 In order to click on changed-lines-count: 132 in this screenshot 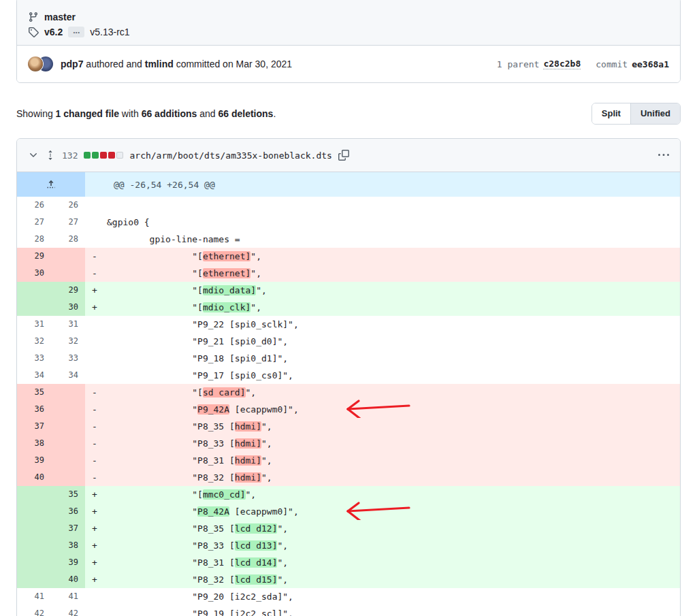, I will do `click(69, 155)`.